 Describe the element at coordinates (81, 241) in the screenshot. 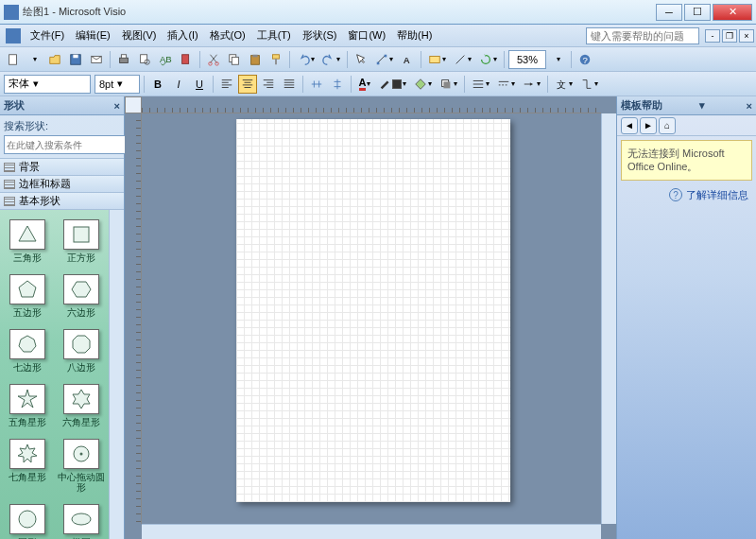

I see `shape-master-square: 正方形` at that location.